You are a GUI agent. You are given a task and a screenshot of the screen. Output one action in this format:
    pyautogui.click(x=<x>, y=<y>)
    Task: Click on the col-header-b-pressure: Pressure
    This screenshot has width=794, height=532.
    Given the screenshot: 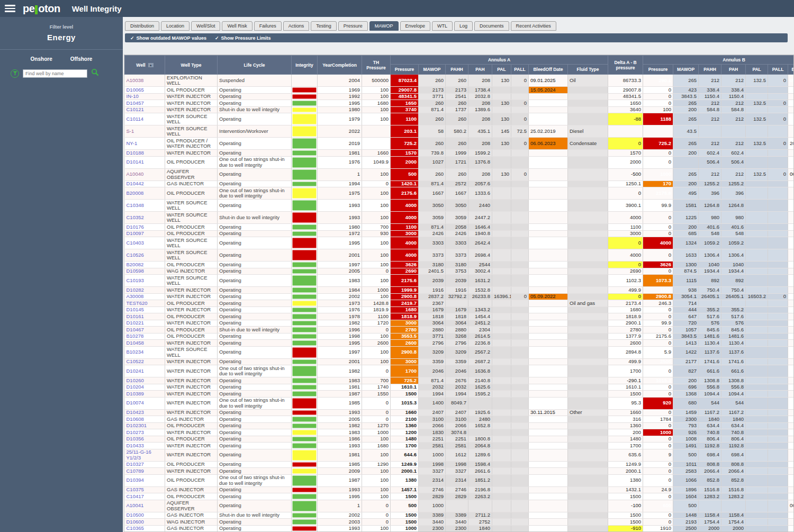 What is the action you would take?
    pyautogui.click(x=658, y=70)
    